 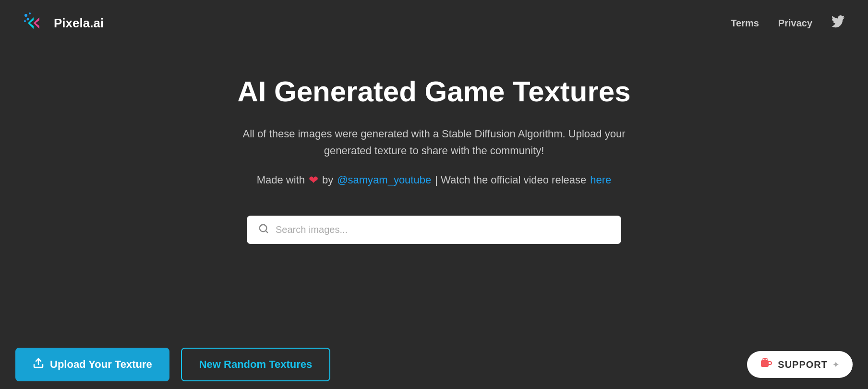 I want to click on made-with-line: Made with ❤ by @samyam_youtube | Watch t…, so click(x=434, y=180).